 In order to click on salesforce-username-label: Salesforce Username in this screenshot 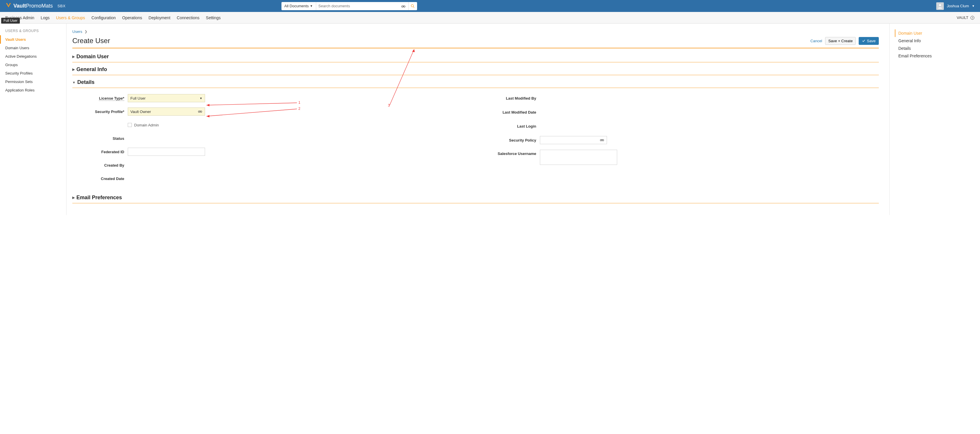, I will do `click(511, 153)`.